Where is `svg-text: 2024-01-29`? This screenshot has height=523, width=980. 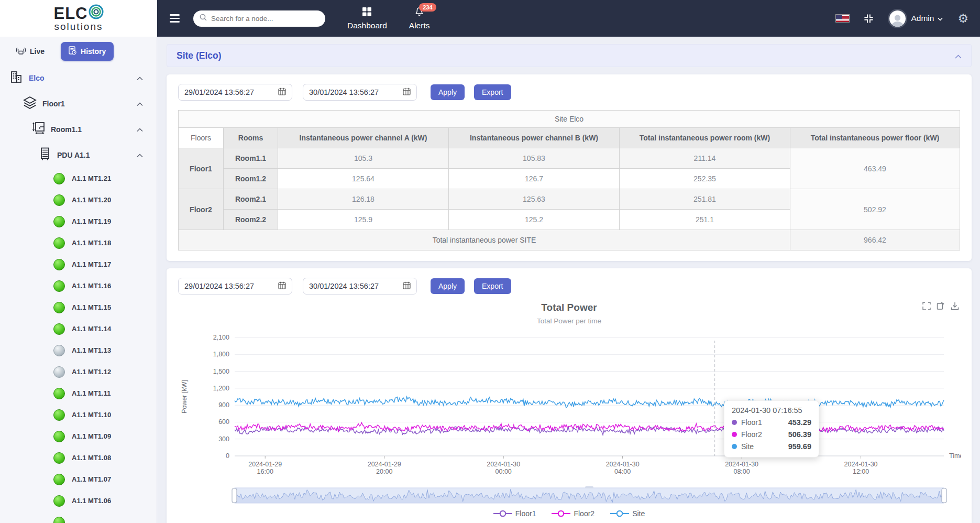
svg-text: 2024-01-29 is located at coordinates (265, 464).